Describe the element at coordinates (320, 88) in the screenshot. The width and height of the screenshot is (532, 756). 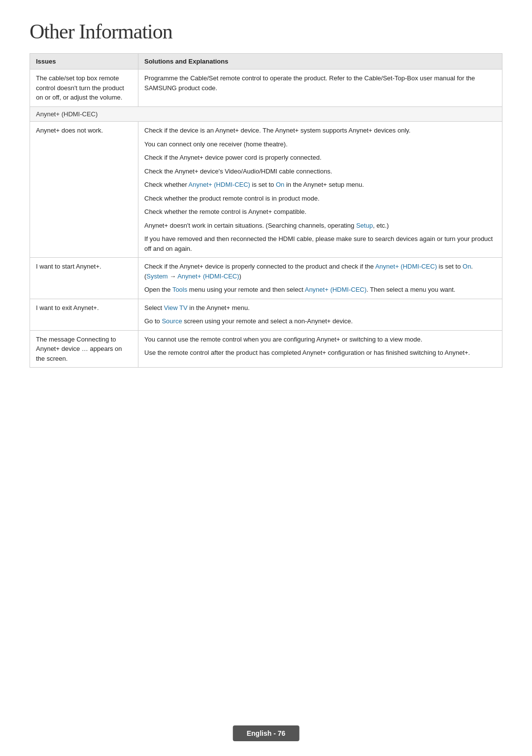
I see `solution-cell: Programme the Cable/Set remote control t…` at that location.